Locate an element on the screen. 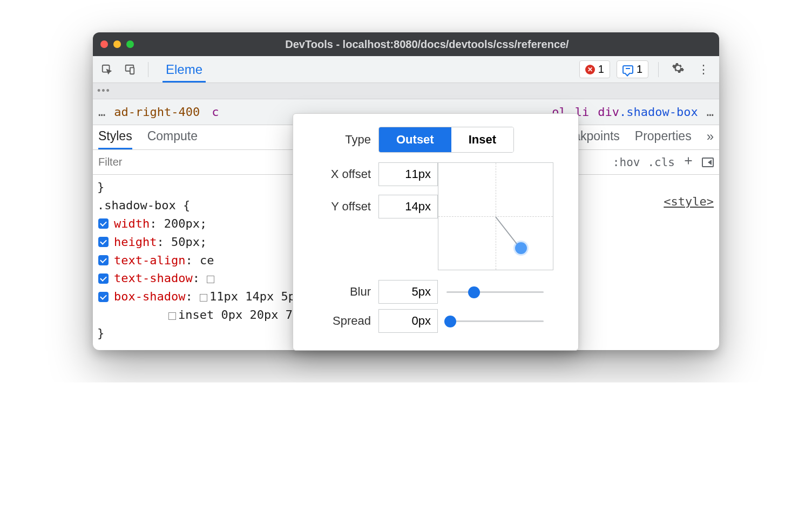  bc-item: ad-right-400 is located at coordinates (157, 112).